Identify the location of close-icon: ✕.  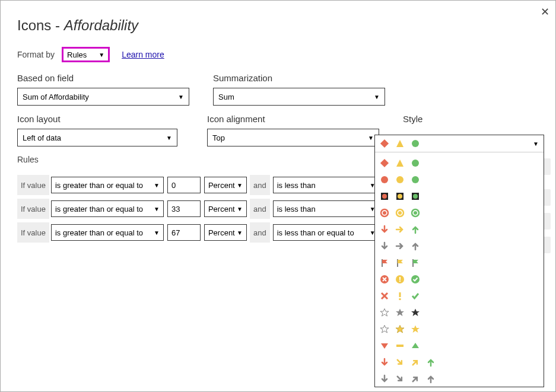
(545, 12).